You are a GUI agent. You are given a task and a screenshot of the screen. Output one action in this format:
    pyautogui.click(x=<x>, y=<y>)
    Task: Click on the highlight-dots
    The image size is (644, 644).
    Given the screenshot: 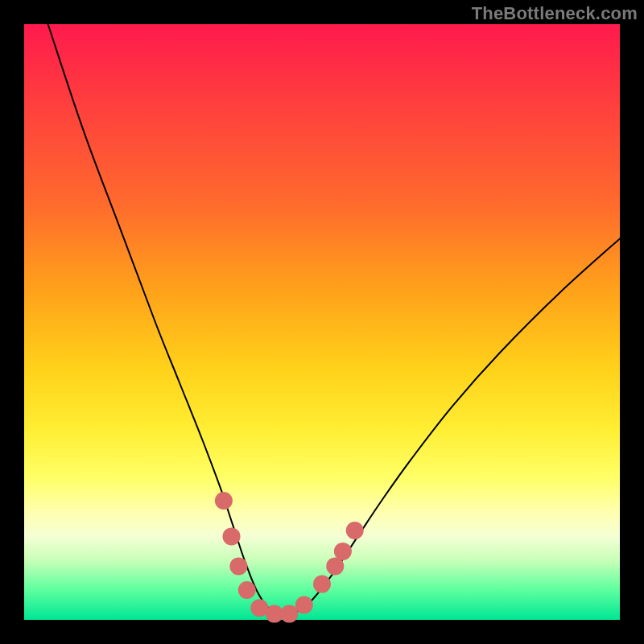 What is the action you would take?
    pyautogui.click(x=290, y=557)
    